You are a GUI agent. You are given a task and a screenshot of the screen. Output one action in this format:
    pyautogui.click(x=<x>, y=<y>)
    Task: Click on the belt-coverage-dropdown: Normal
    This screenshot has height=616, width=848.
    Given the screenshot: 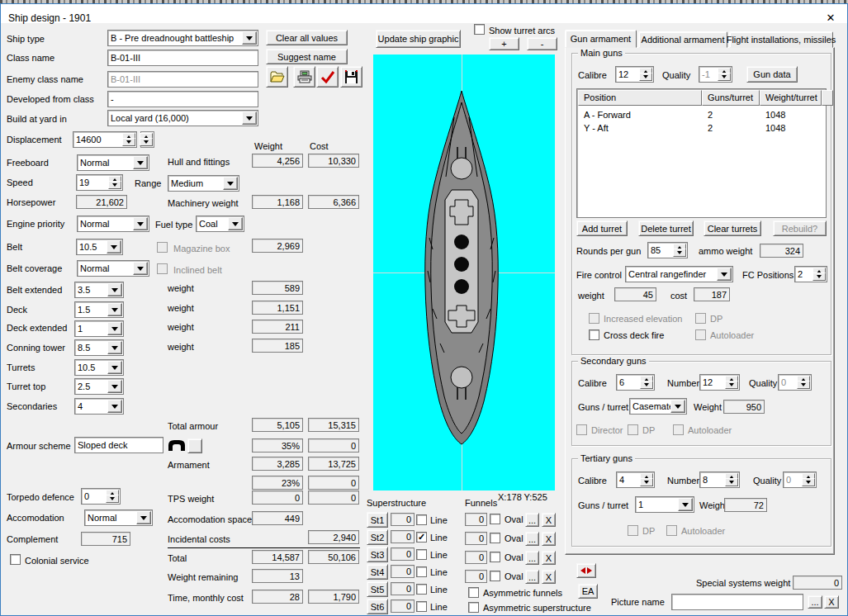 What is the action you would take?
    pyautogui.click(x=113, y=268)
    